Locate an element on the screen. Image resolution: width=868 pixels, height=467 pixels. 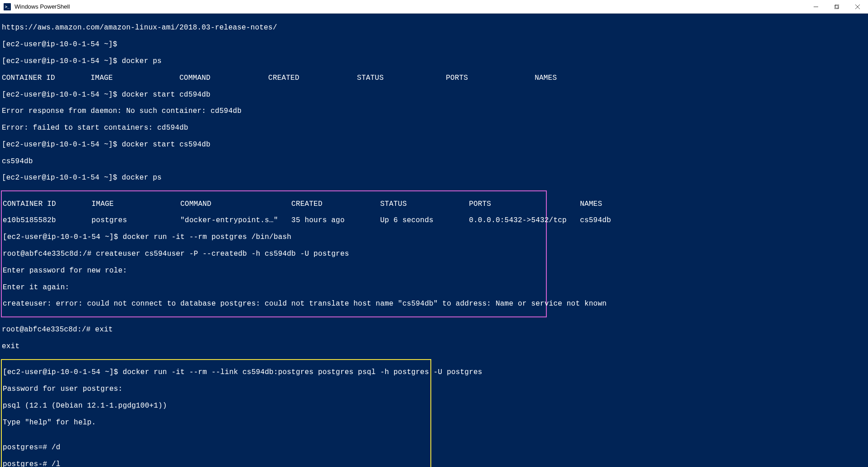
terminal-line: https://aws.amazon.com/amazon-linux-ami/… is located at coordinates (434, 28).